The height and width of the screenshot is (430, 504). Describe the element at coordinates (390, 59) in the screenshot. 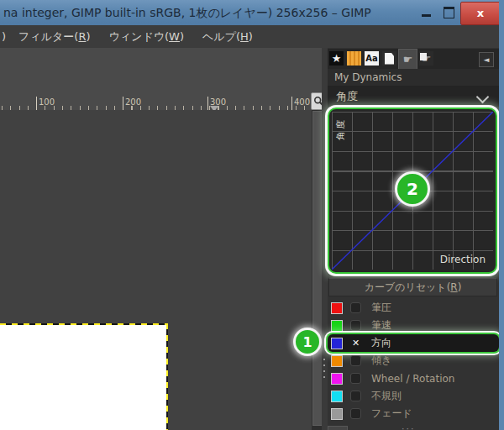

I see `document-icon` at that location.